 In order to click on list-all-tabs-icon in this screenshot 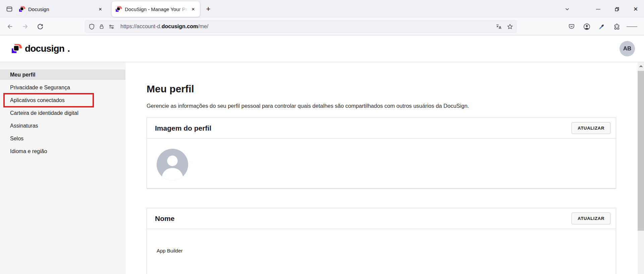, I will do `click(567, 9)`.